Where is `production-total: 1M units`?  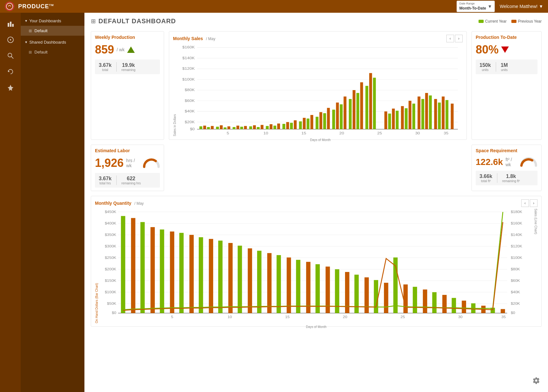 production-total: 1M units is located at coordinates (504, 67).